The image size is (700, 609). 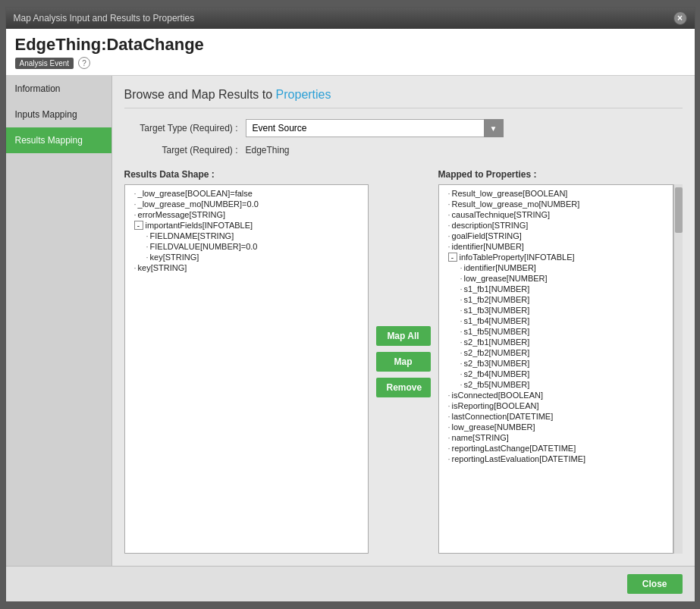 I want to click on tree-item: · FIELDVALUE[NUMBER]=0.0, so click(x=246, y=246).